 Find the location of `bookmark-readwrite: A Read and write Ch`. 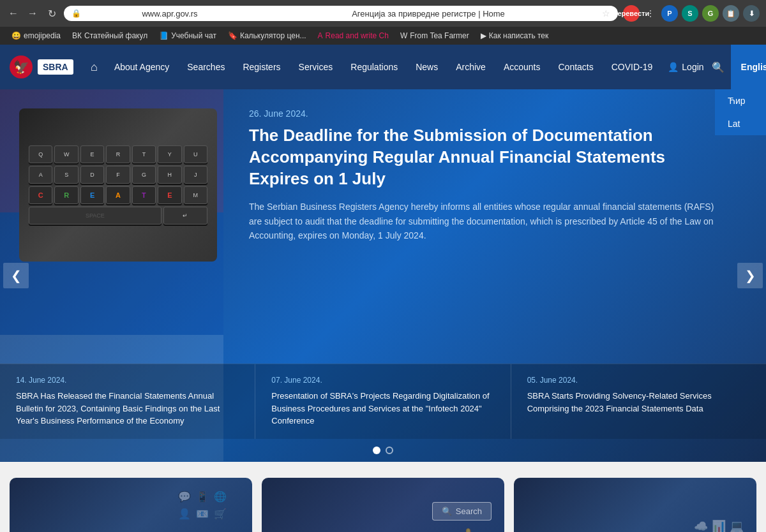

bookmark-readwrite: A Read and write Ch is located at coordinates (354, 36).